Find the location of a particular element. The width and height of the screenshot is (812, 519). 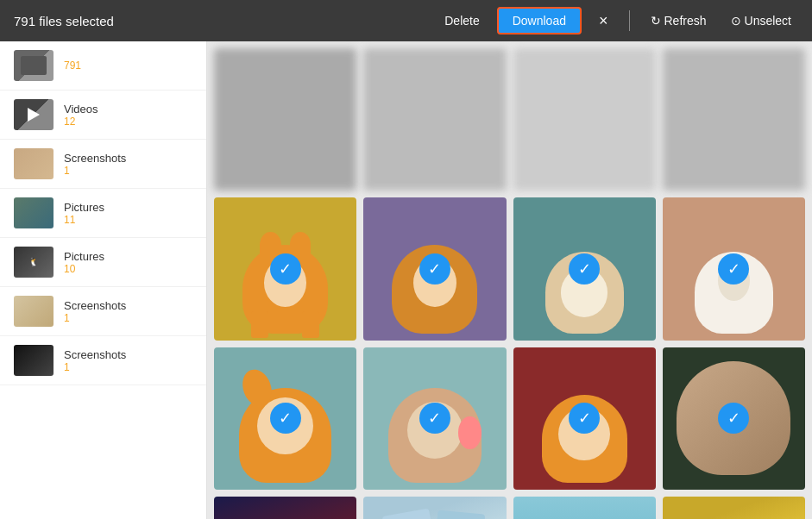

sidebar-count-screenshots2: 1 is located at coordinates (128, 318).